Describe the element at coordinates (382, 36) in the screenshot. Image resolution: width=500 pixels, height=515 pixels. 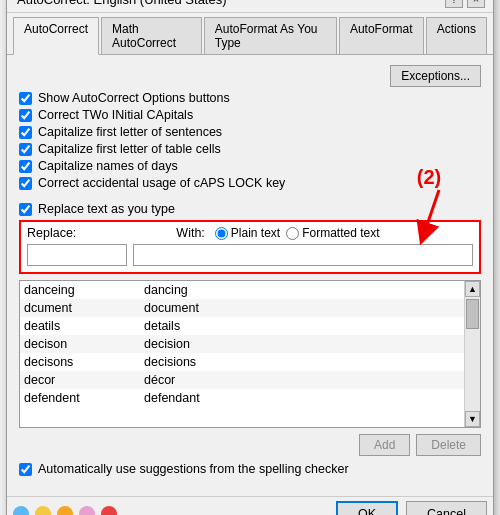
I see `tab-autoformat: AutoFormat` at that location.